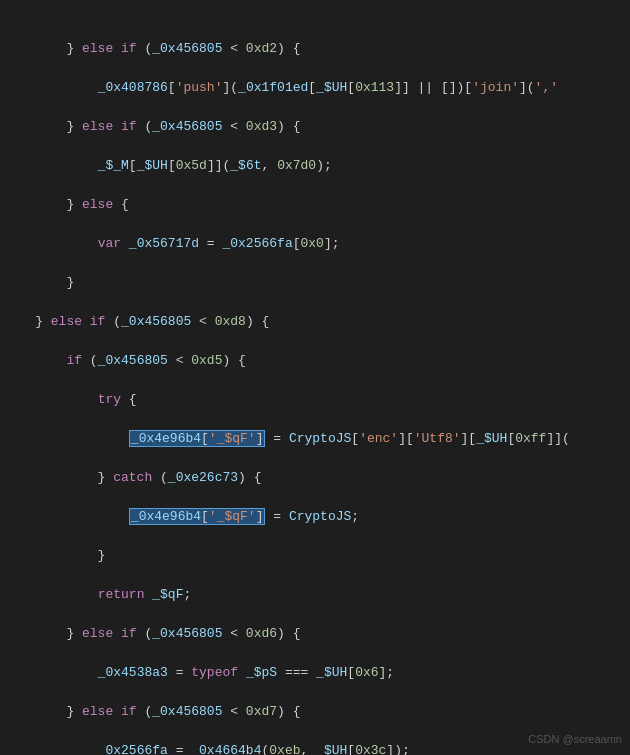 This screenshot has height=755, width=630. I want to click on code-line: return _$qF;, so click(315, 595).